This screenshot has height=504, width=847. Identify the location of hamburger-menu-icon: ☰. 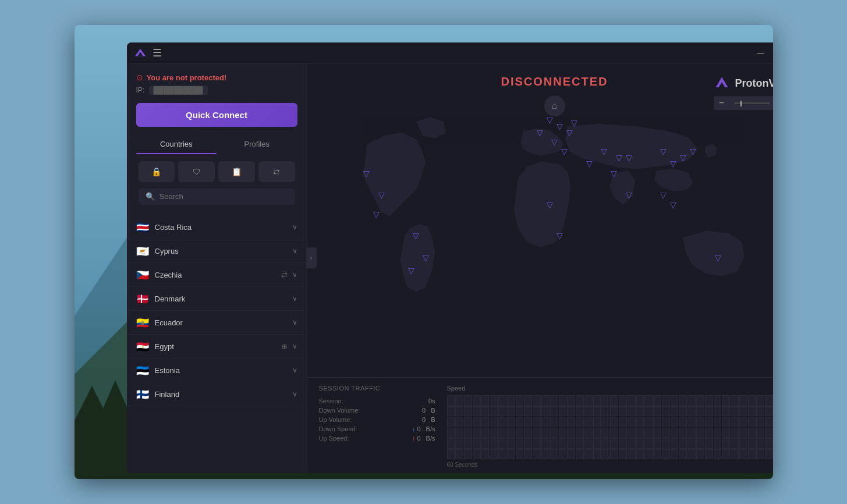
(157, 53).